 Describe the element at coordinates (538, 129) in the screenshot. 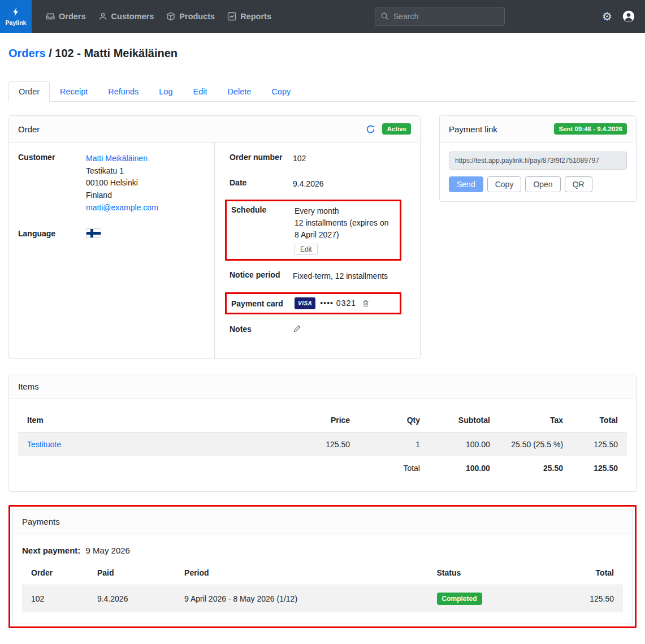

I see `payment-link-header: Payment link Sent 09:46 - 9.4.2026` at that location.